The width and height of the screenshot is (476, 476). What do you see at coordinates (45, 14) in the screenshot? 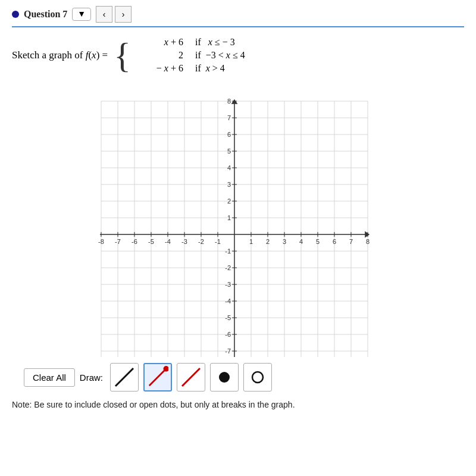
I see `question-label: Question 7` at bounding box center [45, 14].